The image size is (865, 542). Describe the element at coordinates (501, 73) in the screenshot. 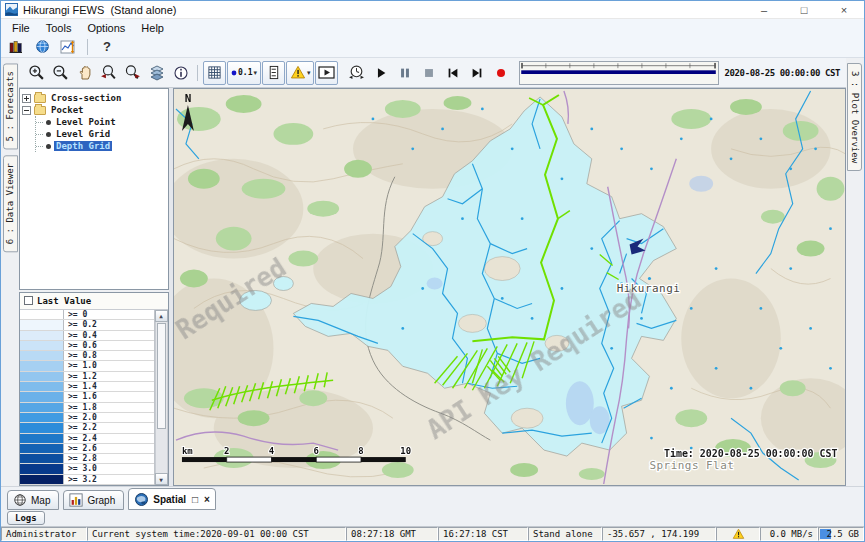

I see `record-icon` at that location.